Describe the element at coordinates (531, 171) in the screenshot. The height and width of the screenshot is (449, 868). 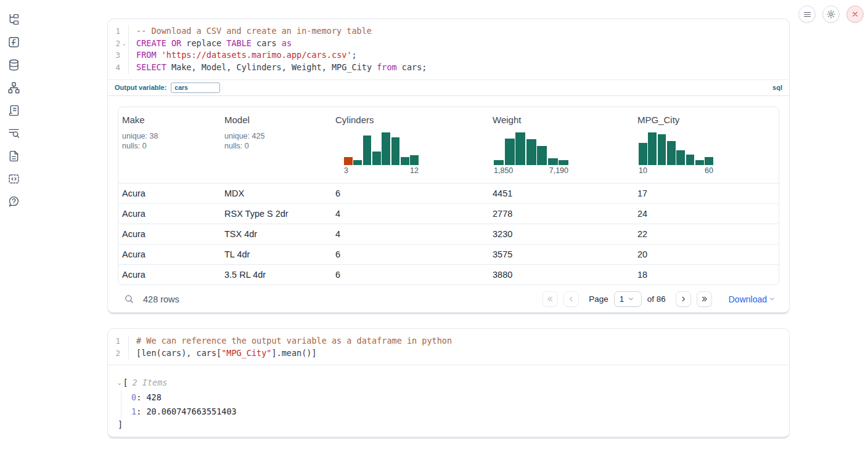
I see `histogram-axis-labels: 1,8507,190` at that location.